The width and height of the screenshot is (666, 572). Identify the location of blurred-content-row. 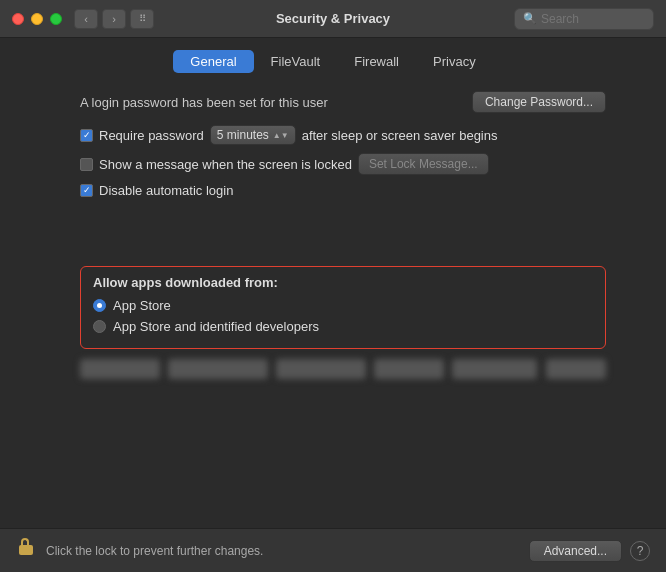
(343, 369).